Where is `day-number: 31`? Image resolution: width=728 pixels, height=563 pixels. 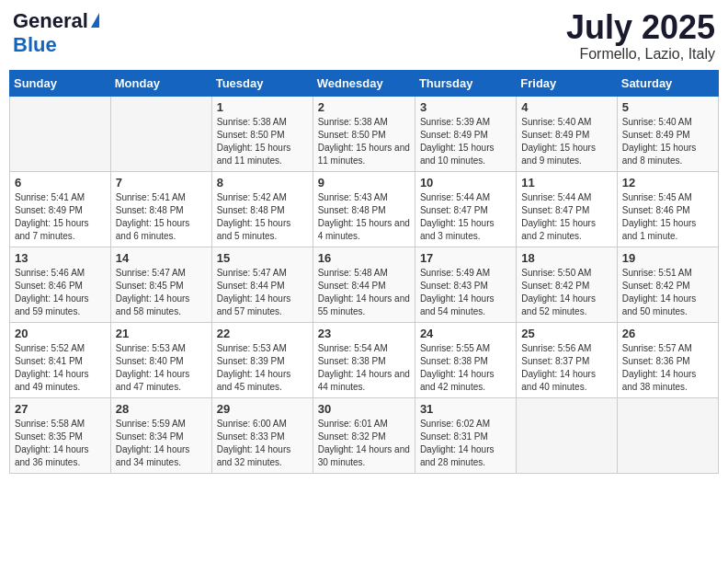 day-number: 31 is located at coordinates (465, 408).